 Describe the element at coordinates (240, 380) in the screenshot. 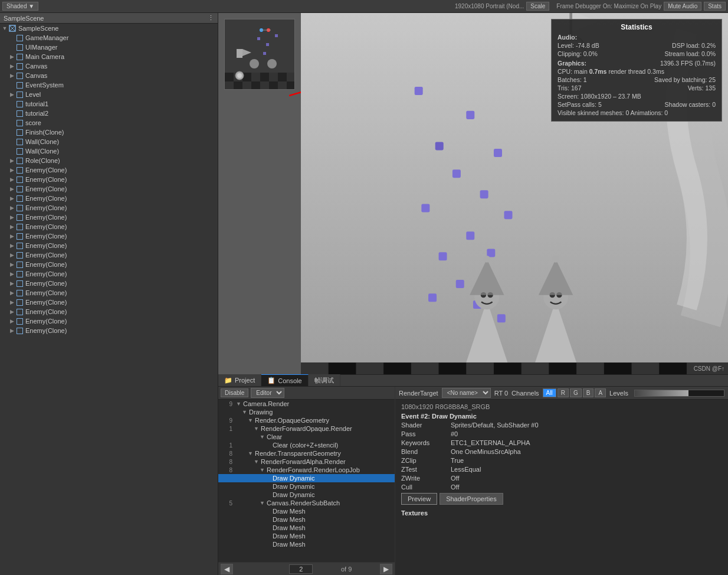

I see `project-tab: 📁 Project` at that location.